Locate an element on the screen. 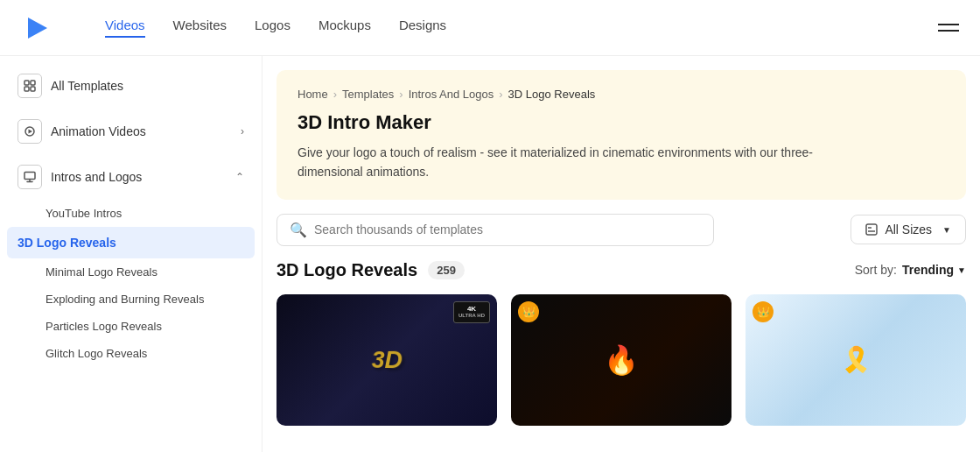 Image resolution: width=980 pixels, height=452 pixels. page-description: Give your logo a touch of realism - see … is located at coordinates (578, 163).